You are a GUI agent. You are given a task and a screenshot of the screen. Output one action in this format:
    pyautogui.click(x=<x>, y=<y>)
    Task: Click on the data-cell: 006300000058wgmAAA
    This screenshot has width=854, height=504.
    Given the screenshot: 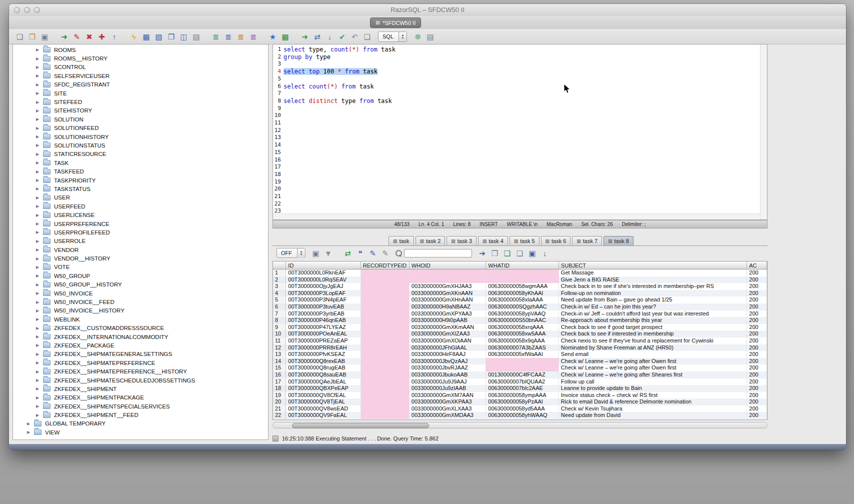 What is the action you would take?
    pyautogui.click(x=522, y=286)
    